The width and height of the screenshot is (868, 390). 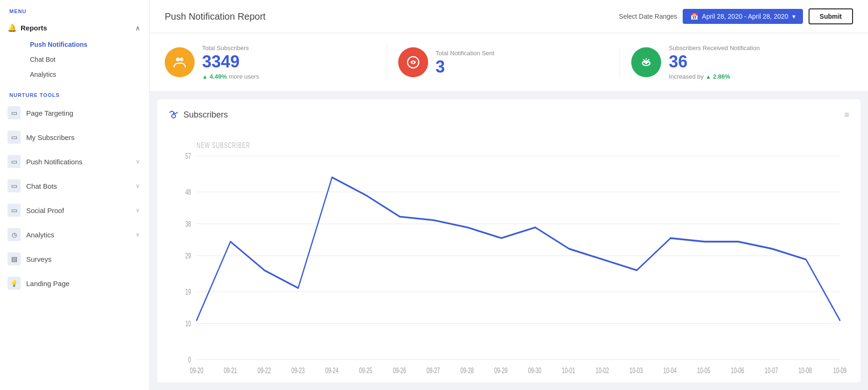 I want to click on svg-text: 09-27, so click(x=433, y=370).